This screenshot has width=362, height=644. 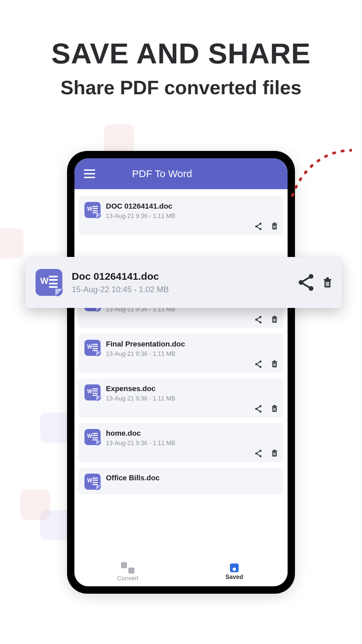 I want to click on file-card: Office Bills.doc, so click(x=181, y=481).